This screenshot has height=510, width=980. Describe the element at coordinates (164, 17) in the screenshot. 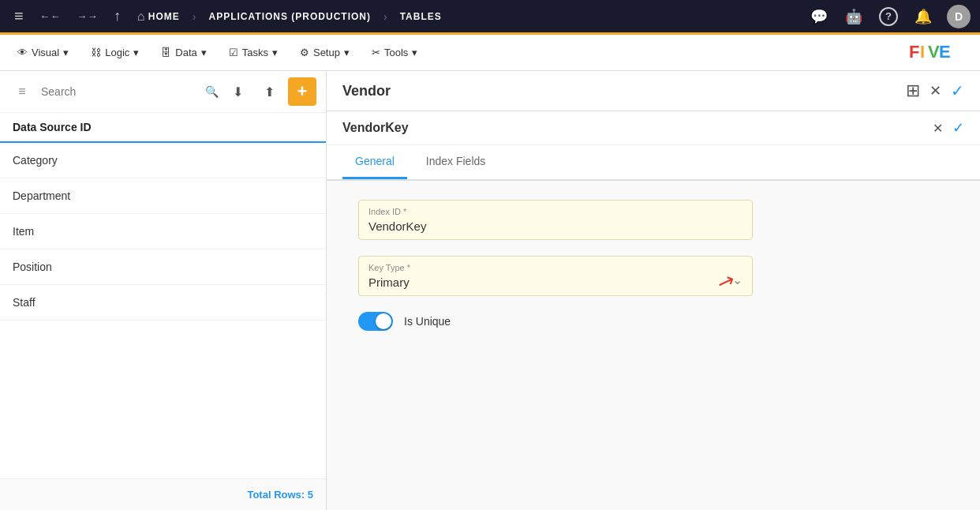

I see `home-label: HOME` at that location.